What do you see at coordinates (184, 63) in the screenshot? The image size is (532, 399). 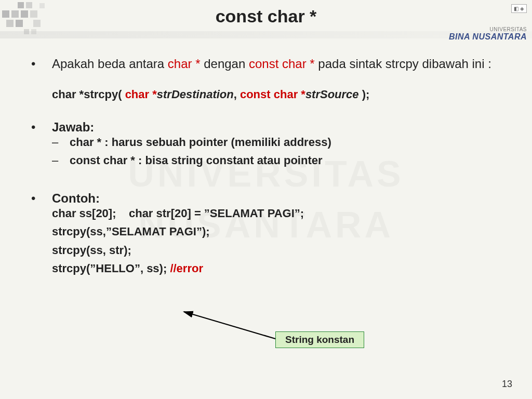 I see `q-kw1: char *` at bounding box center [184, 63].